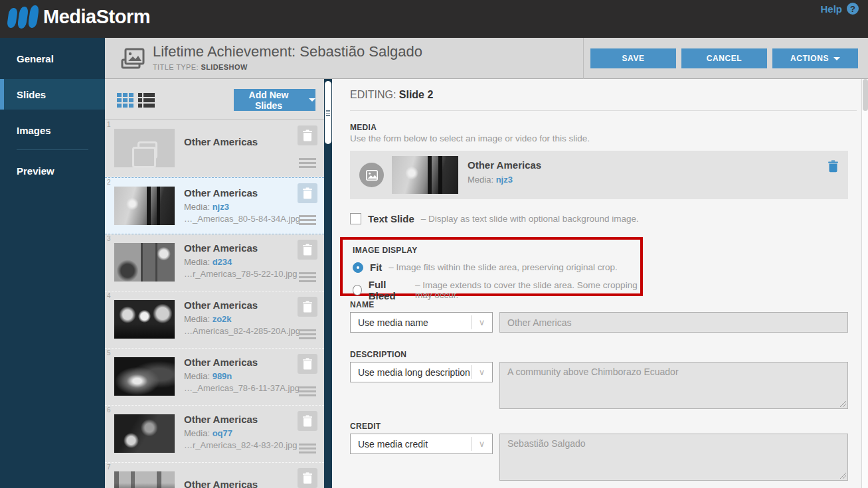 The width and height of the screenshot is (868, 488). What do you see at coordinates (79, 17) in the screenshot?
I see `mediastorm-logo: MediaStorm` at bounding box center [79, 17].